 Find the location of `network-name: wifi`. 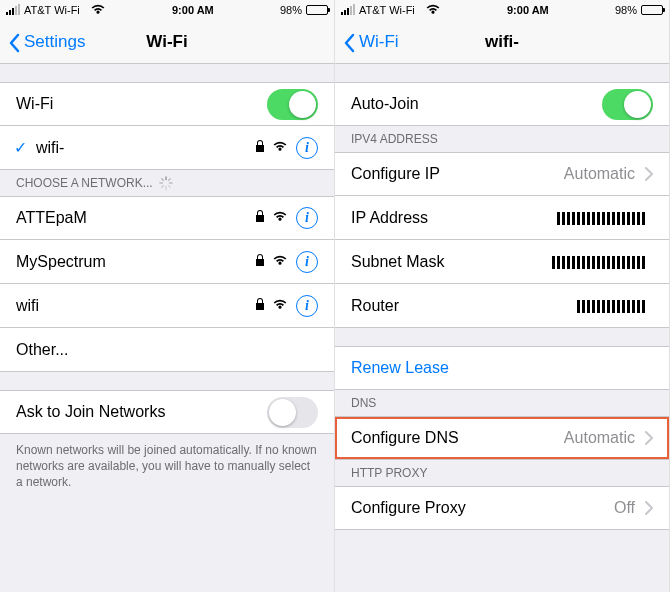

network-name: wifi is located at coordinates (132, 306).